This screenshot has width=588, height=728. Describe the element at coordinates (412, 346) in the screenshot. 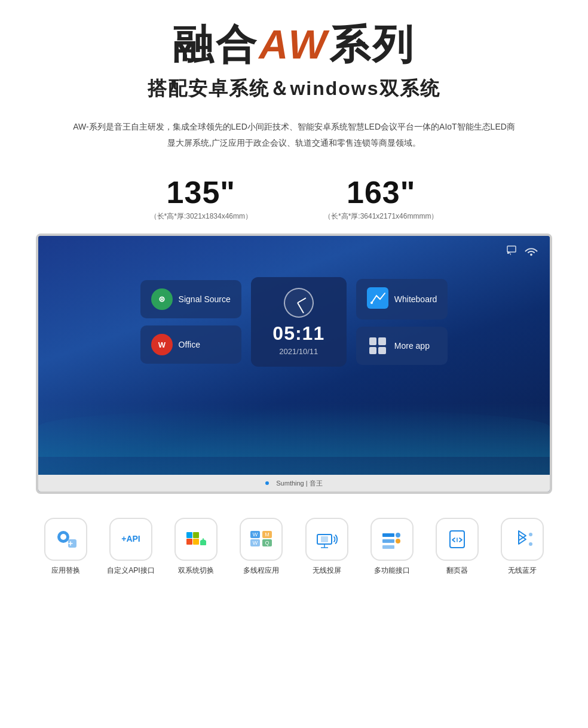

I see `more-app-label: More app` at that location.